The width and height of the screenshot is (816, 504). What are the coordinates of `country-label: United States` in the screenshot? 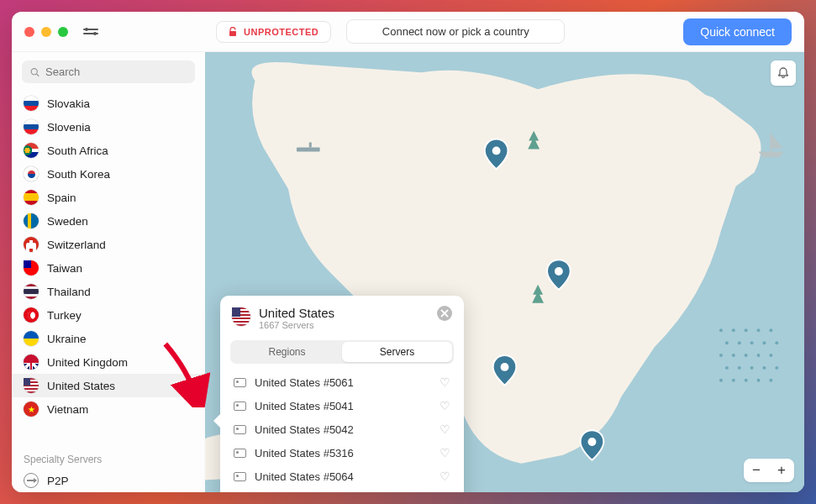 It's located at (81, 386).